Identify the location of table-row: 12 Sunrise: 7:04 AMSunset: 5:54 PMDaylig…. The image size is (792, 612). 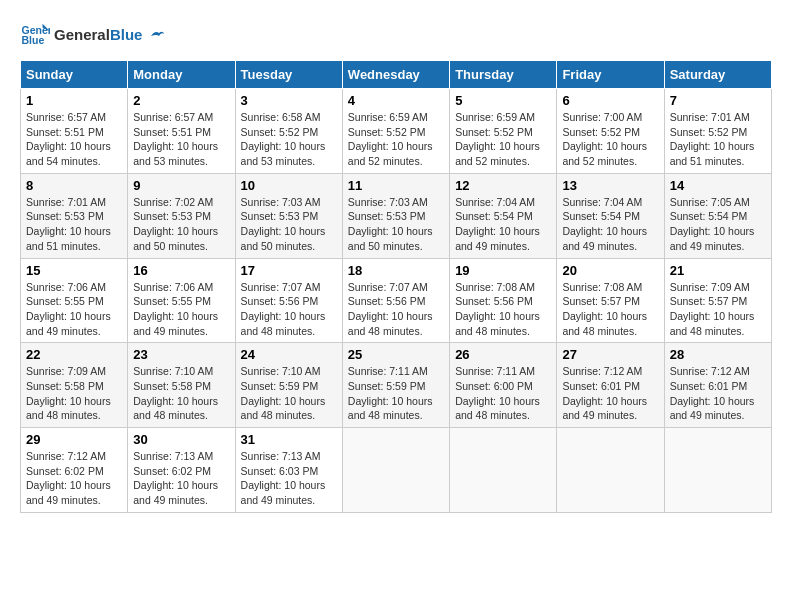
(504, 216).